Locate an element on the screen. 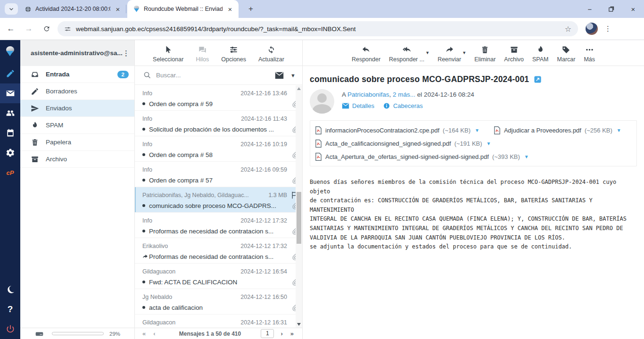 Image resolution: width=644 pixels, height=339 pixels. select-button: Seleccionar is located at coordinates (168, 54).